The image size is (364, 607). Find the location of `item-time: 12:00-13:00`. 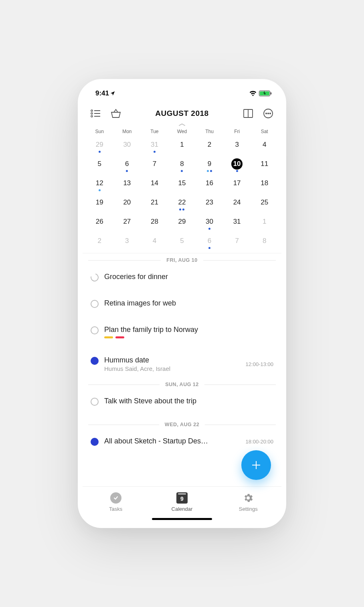

item-time: 12:00-13:00 is located at coordinates (260, 364).